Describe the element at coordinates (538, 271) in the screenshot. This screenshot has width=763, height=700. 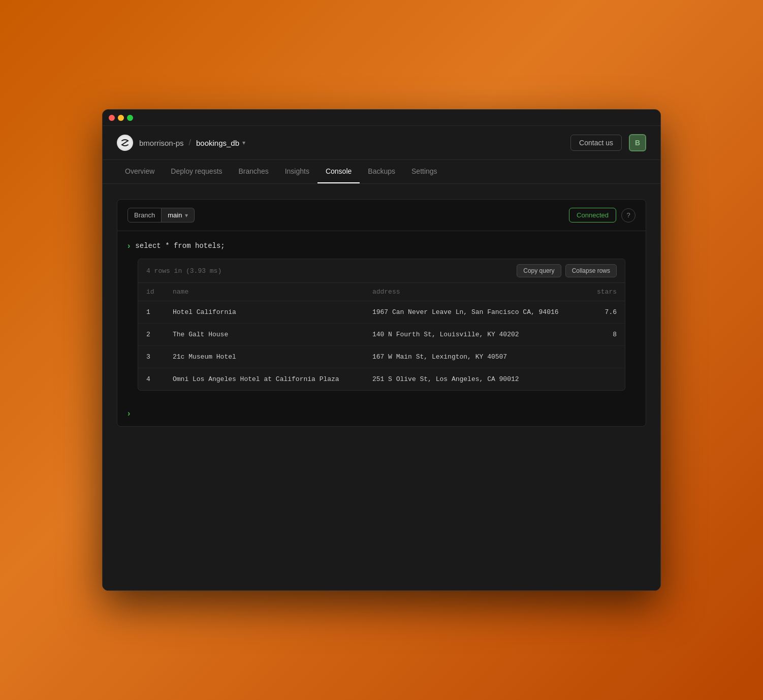
I see `copy-query-button: Copy query` at that location.